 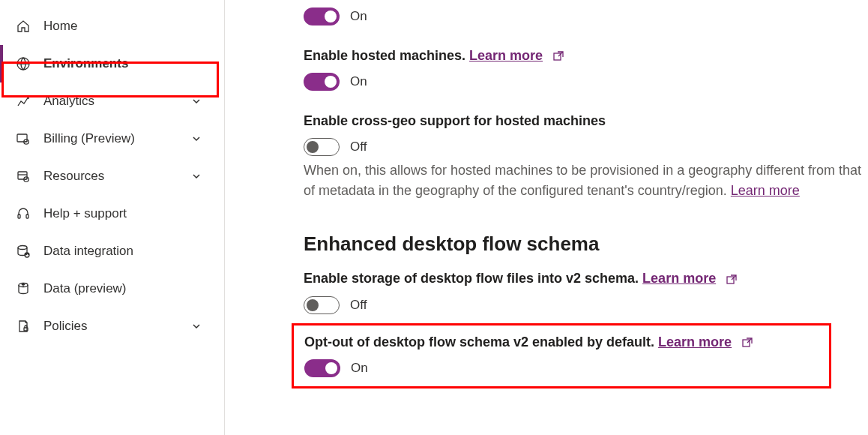 What do you see at coordinates (481, 342) in the screenshot?
I see `label-text: Opt-out of desktop flow schema v2 enable…` at bounding box center [481, 342].